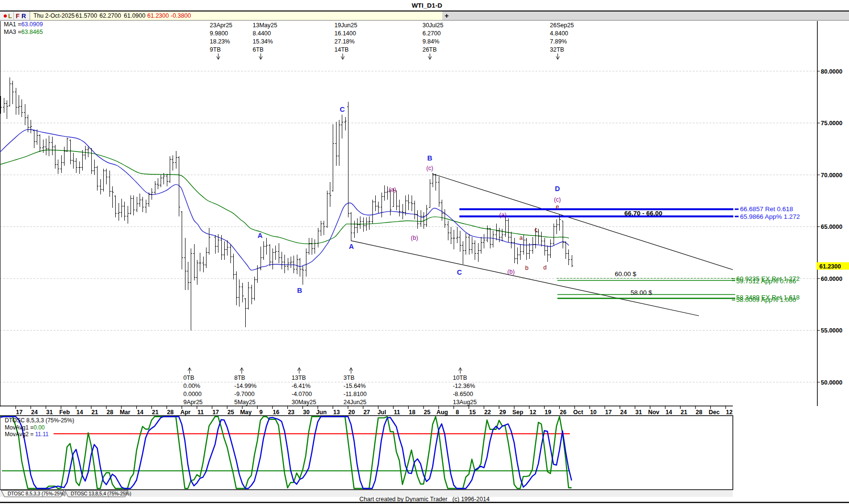 The height and width of the screenshot is (504, 849). What do you see at coordinates (430, 50) in the screenshot?
I see `svg-text: 26TB` at bounding box center [430, 50].